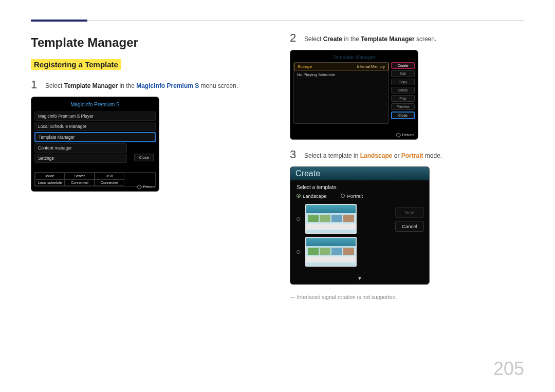 The height and width of the screenshot is (392, 555). Describe the element at coordinates (50, 176) in the screenshot. I see `grid-header-mode: Mode` at that location.